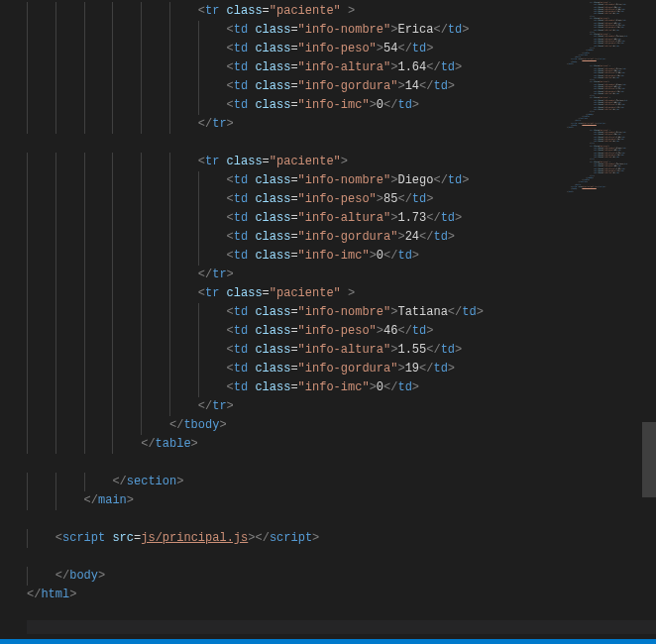 Image resolution: width=656 pixels, height=644 pixels. Describe the element at coordinates (295, 313) in the screenshot. I see `code-line: <td class="info-nombre">Tatiana</td>` at that location.